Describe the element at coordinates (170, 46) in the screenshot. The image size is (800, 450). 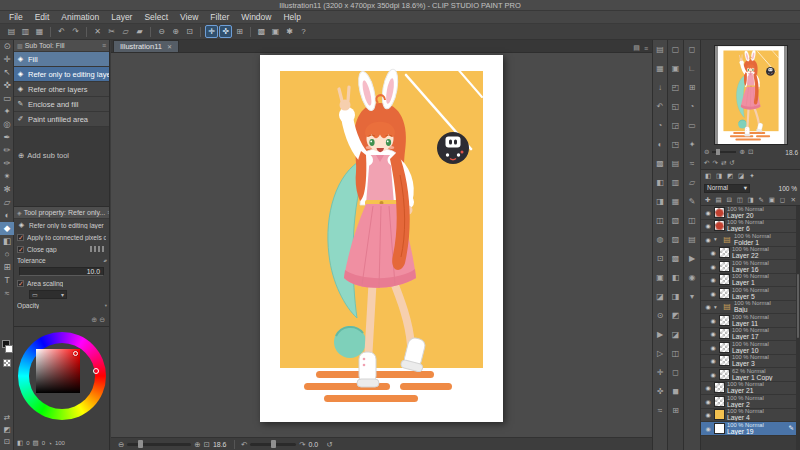
I see `close-icon: ✕` at that location.